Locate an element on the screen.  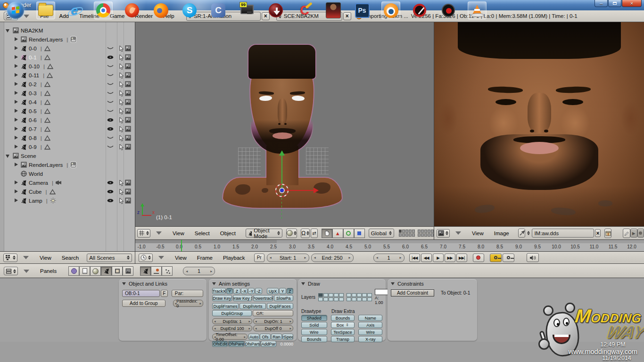
pass-index-field: PassIndex: 0 is located at coordinates (188, 304).